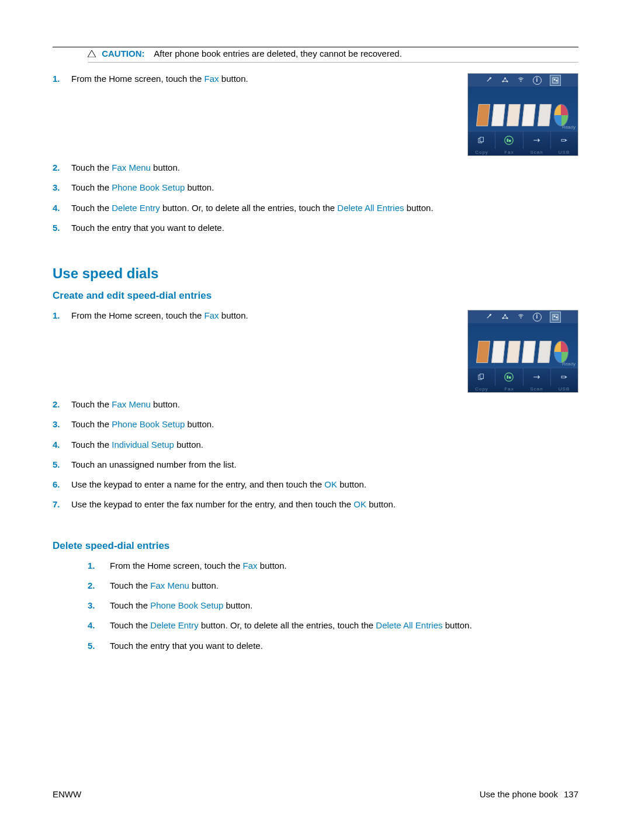 This screenshot has height=840, width=631. What do you see at coordinates (316, 794) in the screenshot?
I see `page-footer: ENWW Use the phone book 137` at bounding box center [316, 794].